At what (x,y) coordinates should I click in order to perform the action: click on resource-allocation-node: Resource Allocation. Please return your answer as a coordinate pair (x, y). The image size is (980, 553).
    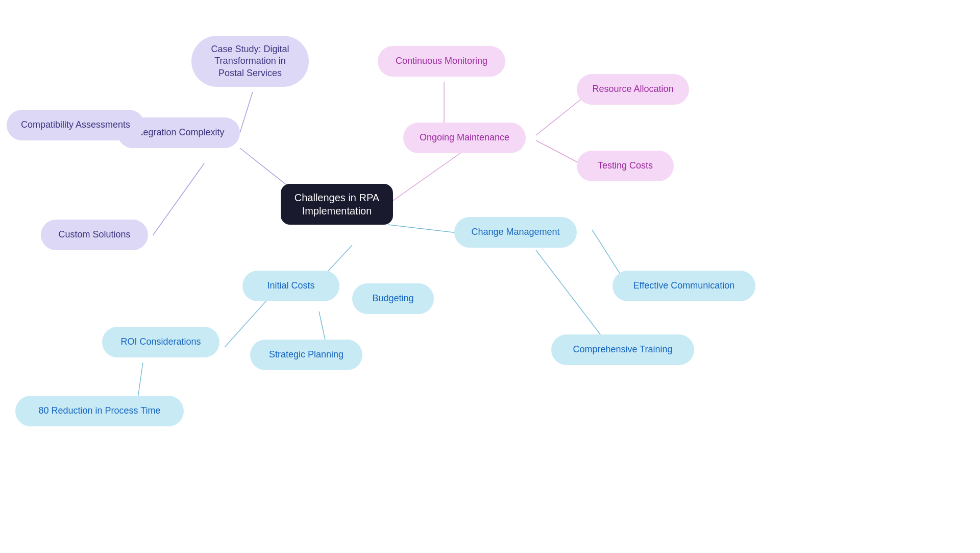
    Looking at the image, I should click on (633, 89).